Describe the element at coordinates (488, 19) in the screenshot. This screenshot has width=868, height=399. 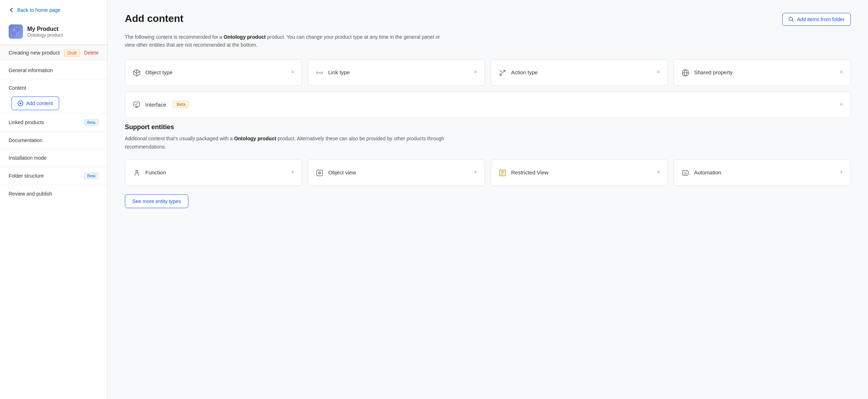
I see `main-header: Add content Add items from folder` at that location.